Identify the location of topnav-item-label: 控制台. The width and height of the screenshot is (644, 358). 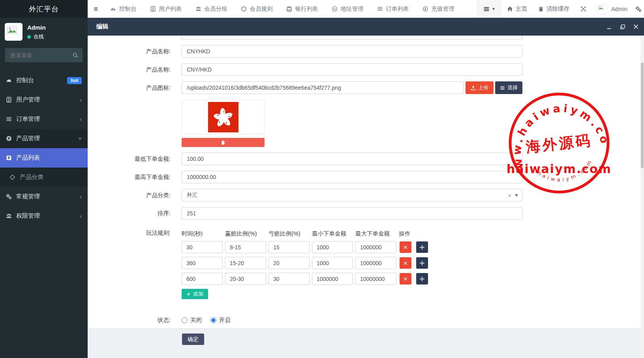
(128, 9).